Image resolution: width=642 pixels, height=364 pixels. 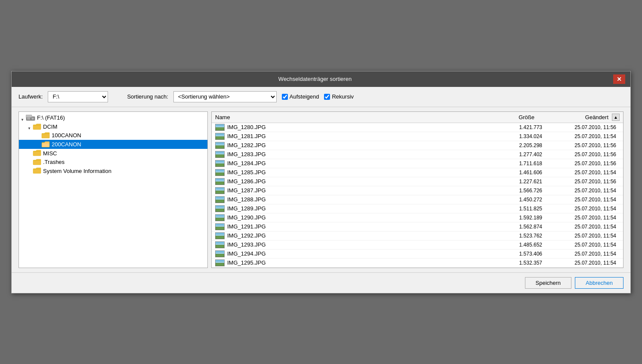 What do you see at coordinates (30, 153) in the screenshot?
I see `expand-arrow-misc` at bounding box center [30, 153].